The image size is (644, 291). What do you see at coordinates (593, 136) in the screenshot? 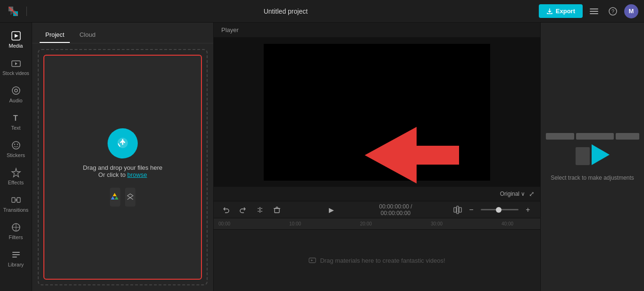
I see `graphic-bar-group` at bounding box center [593, 136].